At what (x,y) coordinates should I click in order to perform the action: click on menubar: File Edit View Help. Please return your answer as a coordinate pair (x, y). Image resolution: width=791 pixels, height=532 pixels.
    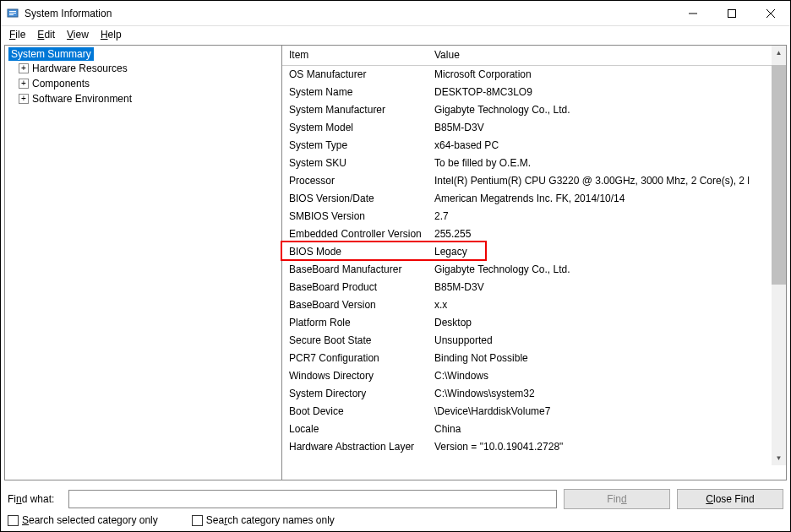
    Looking at the image, I should click on (396, 35).